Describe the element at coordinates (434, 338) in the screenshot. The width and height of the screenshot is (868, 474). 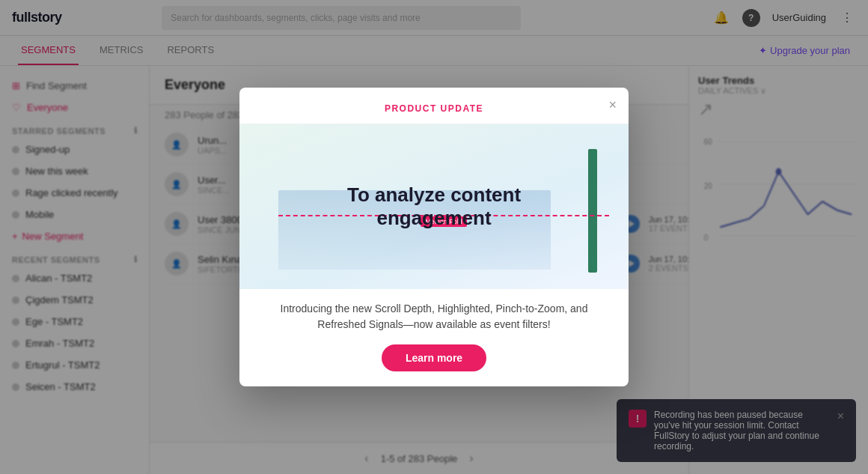
I see `modal-body: Introducing the new Scroll Depth, Highli…` at that location.